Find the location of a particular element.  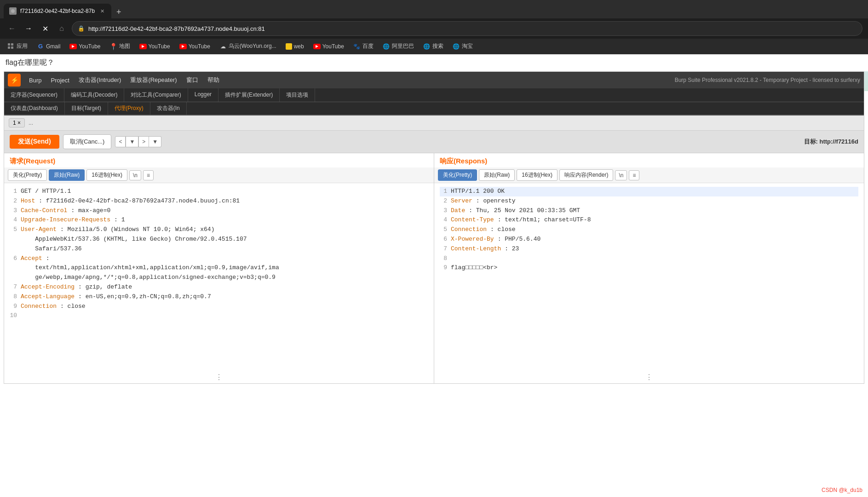

bookmark-wooyun-label: 乌云(WooYun.org... is located at coordinates (253, 46).